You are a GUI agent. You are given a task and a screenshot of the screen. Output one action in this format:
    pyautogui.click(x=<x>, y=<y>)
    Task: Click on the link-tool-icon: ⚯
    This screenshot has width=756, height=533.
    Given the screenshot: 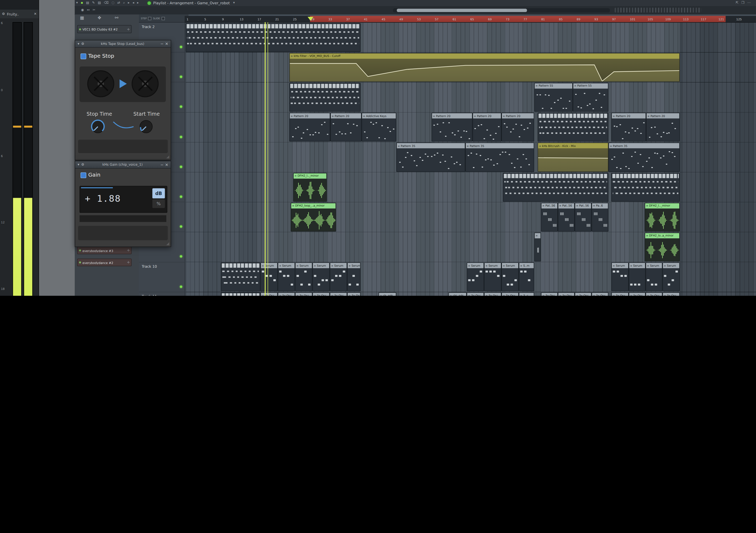 What is the action you would take?
    pyautogui.click(x=117, y=18)
    